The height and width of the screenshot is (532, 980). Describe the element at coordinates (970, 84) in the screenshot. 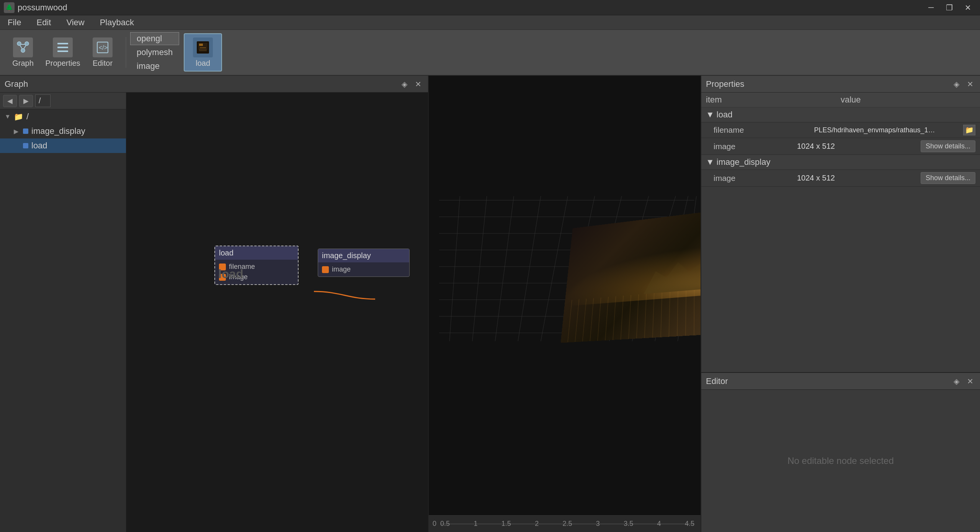

I see `properties-close-button: ✕` at that location.